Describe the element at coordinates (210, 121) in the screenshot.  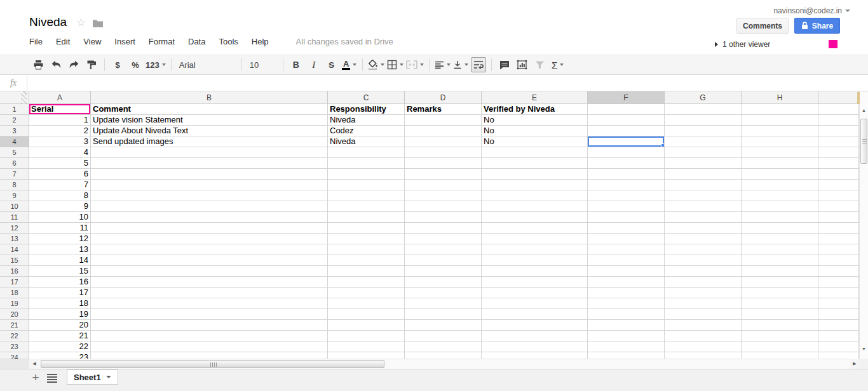
I see `cell-B2: Update vision Statement` at that location.